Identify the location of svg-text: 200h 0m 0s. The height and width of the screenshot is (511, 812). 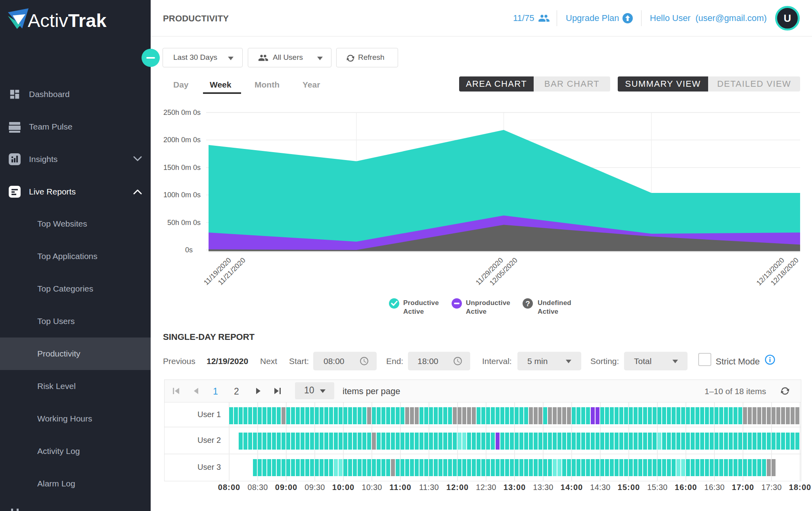
(182, 140).